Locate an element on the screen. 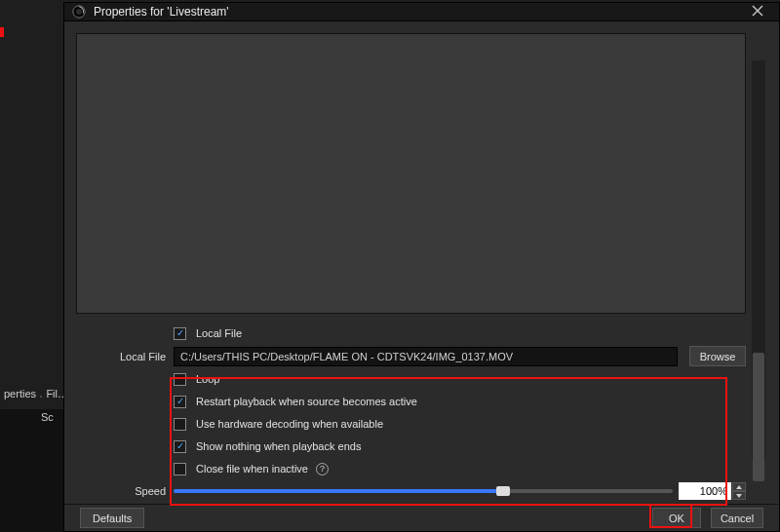 The height and width of the screenshot is (532, 780). scrollbar is located at coordinates (759, 259).